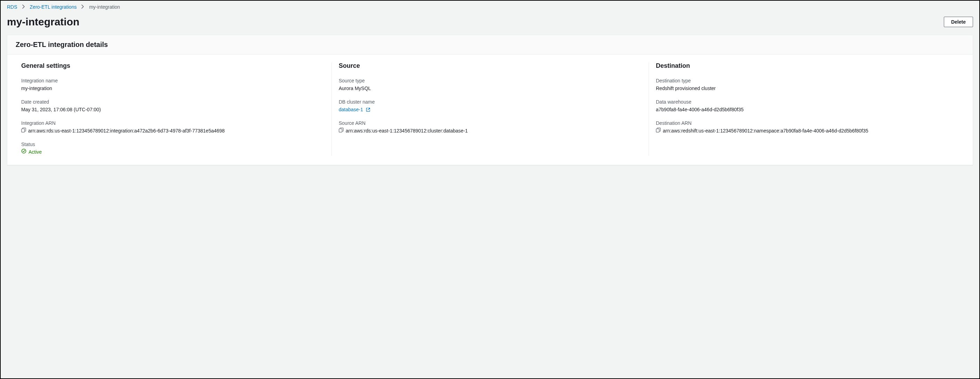 The image size is (980, 379). I want to click on integration-arn-label: Integration ARN, so click(173, 123).